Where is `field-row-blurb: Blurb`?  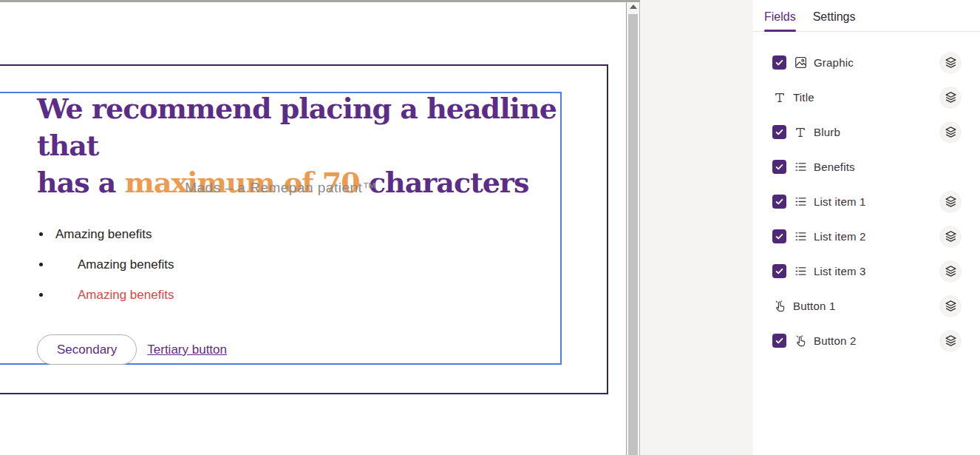
field-row-blurb: Blurb is located at coordinates (867, 132).